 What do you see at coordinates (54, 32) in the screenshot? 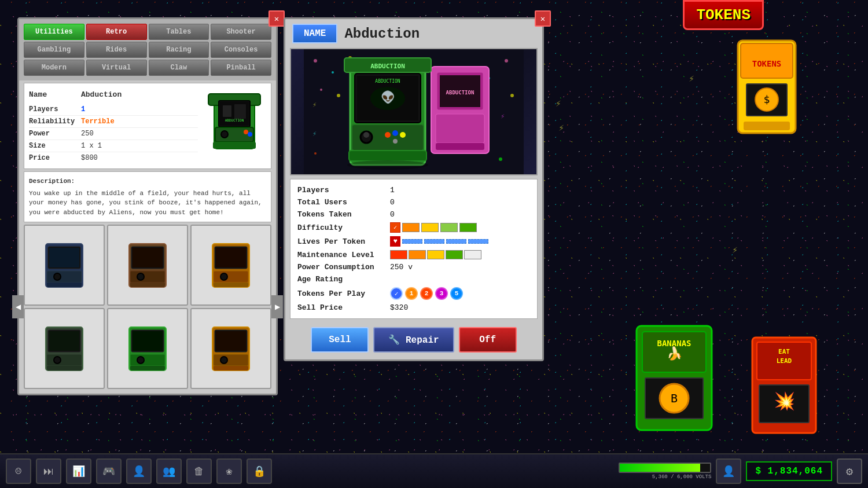
I see `tab-utilities: Utilities` at bounding box center [54, 32].